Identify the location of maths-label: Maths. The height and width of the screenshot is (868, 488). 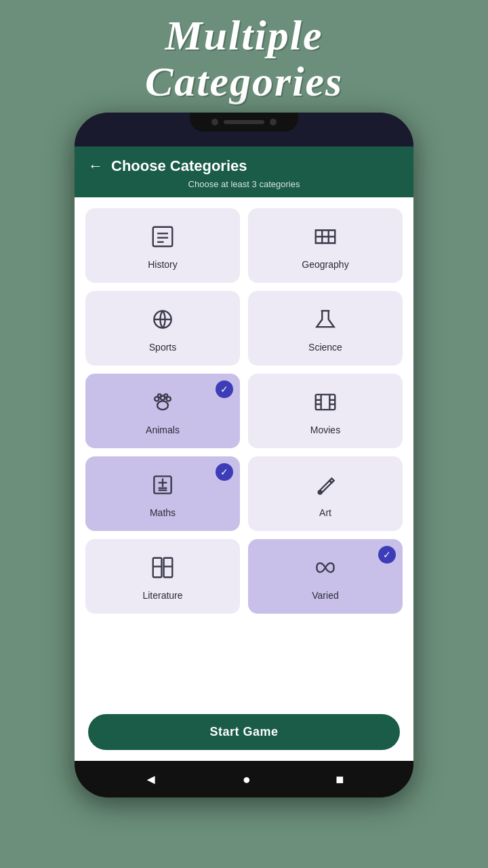
(163, 513).